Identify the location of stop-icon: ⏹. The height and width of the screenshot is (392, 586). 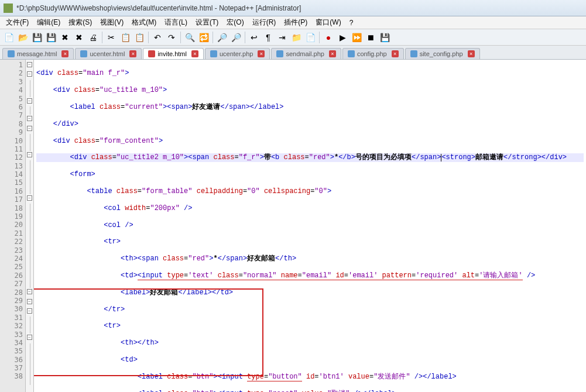
(371, 37).